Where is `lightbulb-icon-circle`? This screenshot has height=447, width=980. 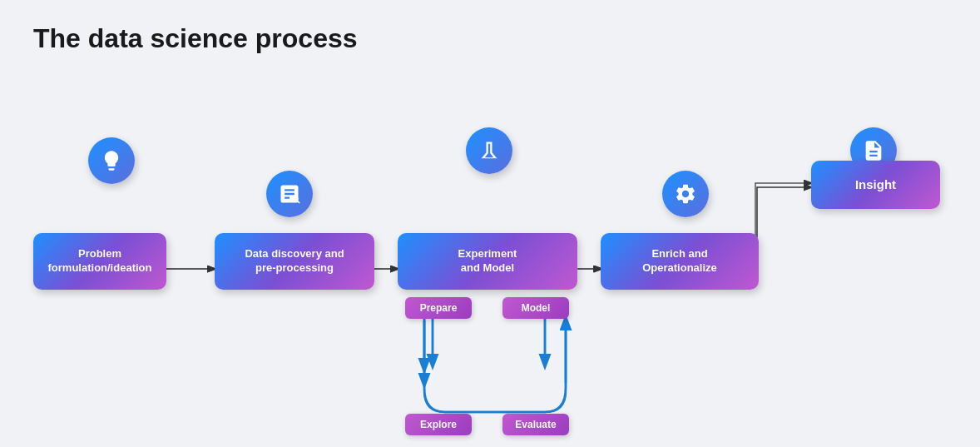
lightbulb-icon-circle is located at coordinates (111, 161).